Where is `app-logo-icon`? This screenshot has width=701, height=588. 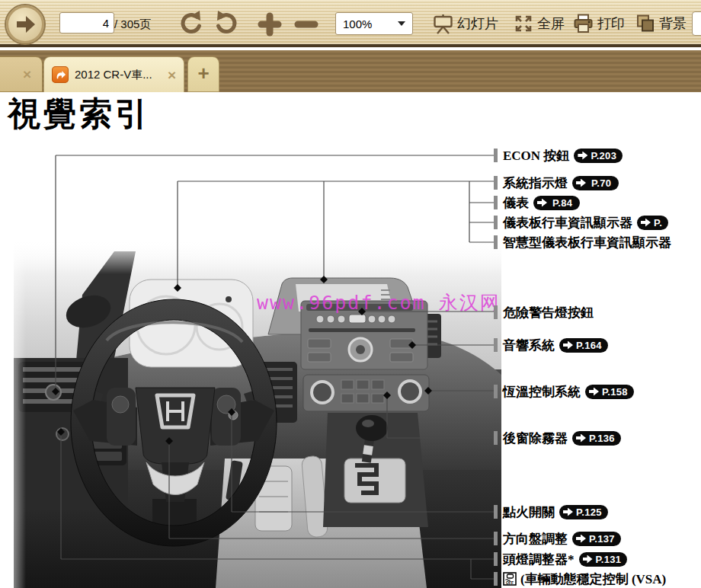 app-logo-icon is located at coordinates (60, 75).